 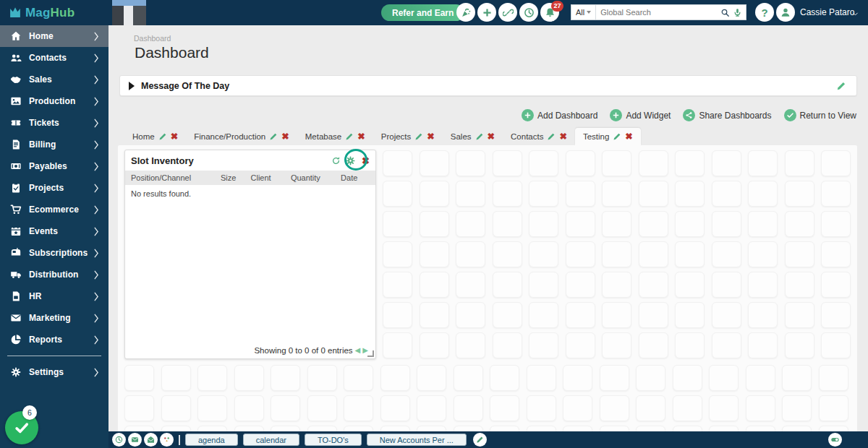 What do you see at coordinates (473, 137) in the screenshot?
I see `dashboard-tab-sales: Sales✖` at bounding box center [473, 137].